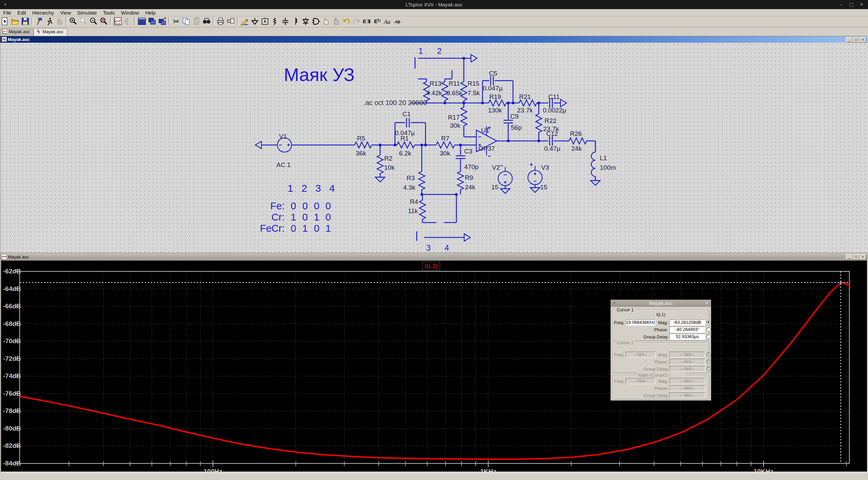  I want to click on schematic-label: R17, so click(454, 117).